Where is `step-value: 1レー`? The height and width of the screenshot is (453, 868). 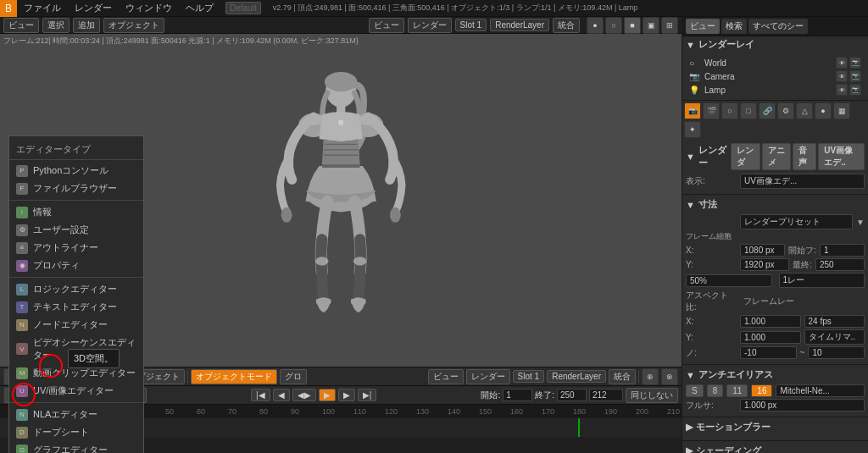
step-value: 1レー is located at coordinates (822, 280).